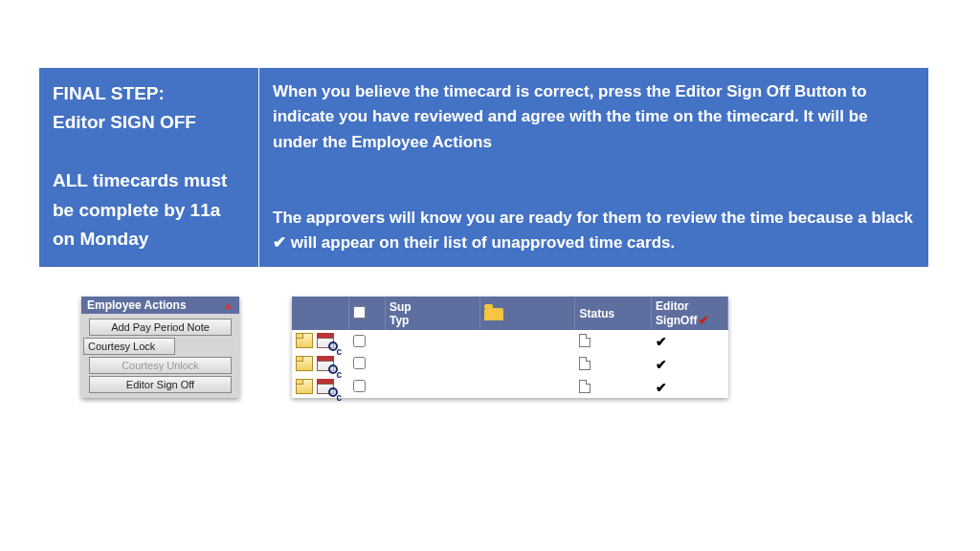 The height and width of the screenshot is (551, 980). What do you see at coordinates (279, 243) in the screenshot?
I see `checkmark-icon: ✔` at bounding box center [279, 243].